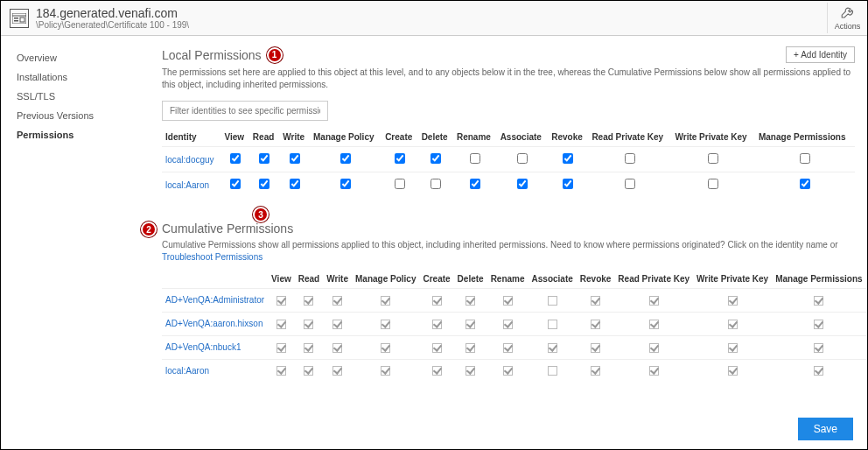 The width and height of the screenshot is (868, 450). Describe the element at coordinates (66, 58) in the screenshot. I see `sidebar-item-overview: Overview` at that location.